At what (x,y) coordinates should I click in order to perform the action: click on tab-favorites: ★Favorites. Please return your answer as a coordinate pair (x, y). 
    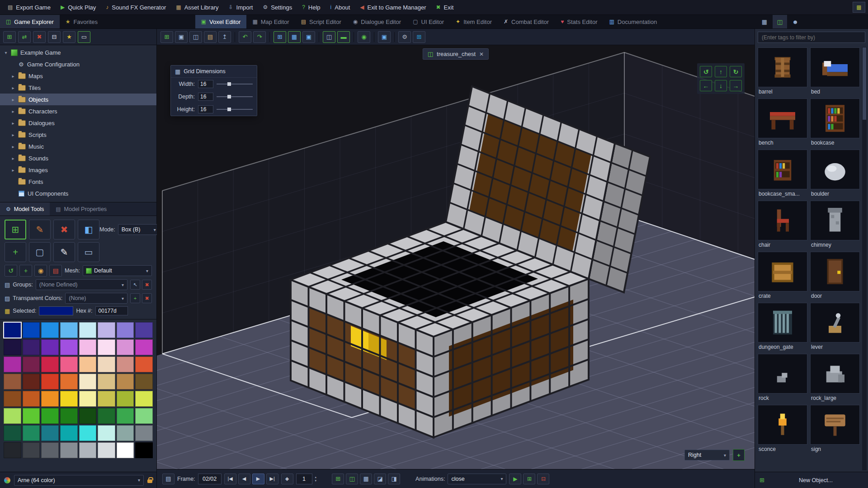
    Looking at the image, I should click on (81, 22).